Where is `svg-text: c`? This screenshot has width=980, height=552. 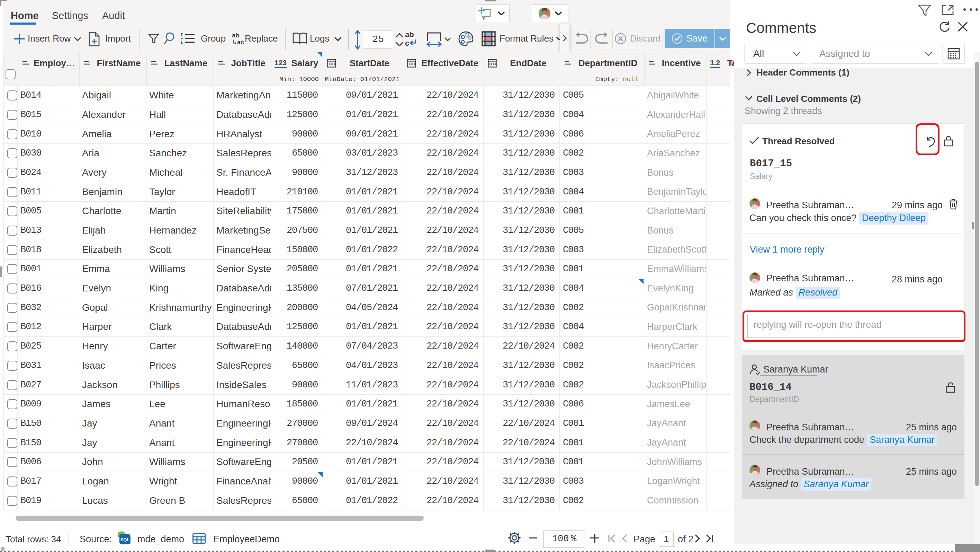 svg-text: c is located at coordinates (407, 43).